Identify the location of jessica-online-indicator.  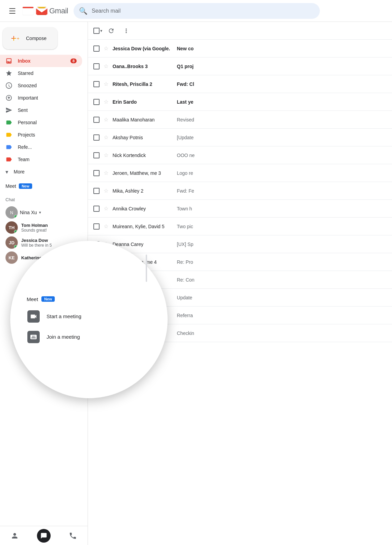
(16, 247).